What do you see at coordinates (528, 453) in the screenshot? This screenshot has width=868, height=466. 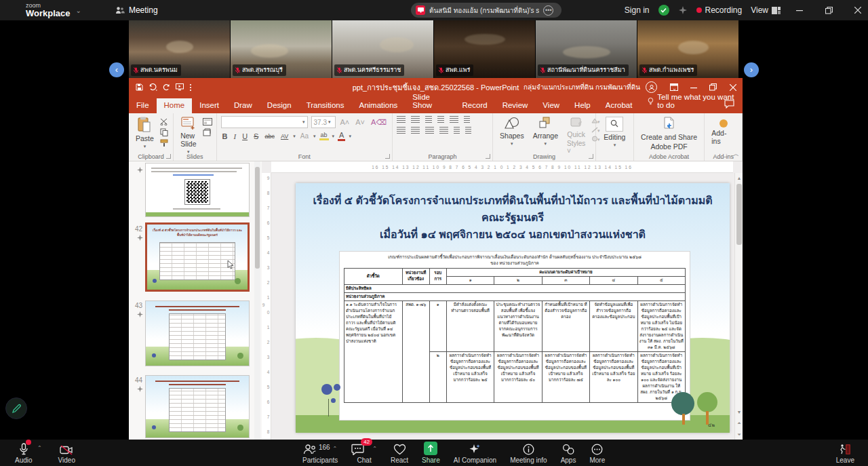 I see `meeting-info-button: Meeting info` at bounding box center [528, 453].